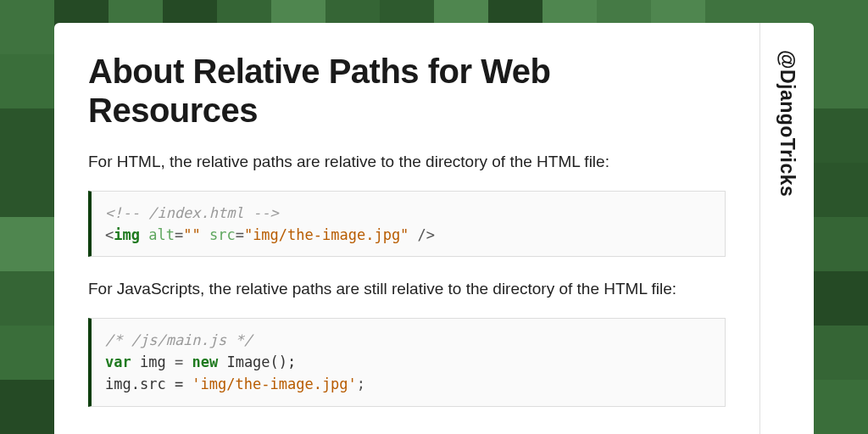 The width and height of the screenshot is (868, 434). Describe the element at coordinates (148, 384) in the screenshot. I see `code-line: img.src =` at that location.